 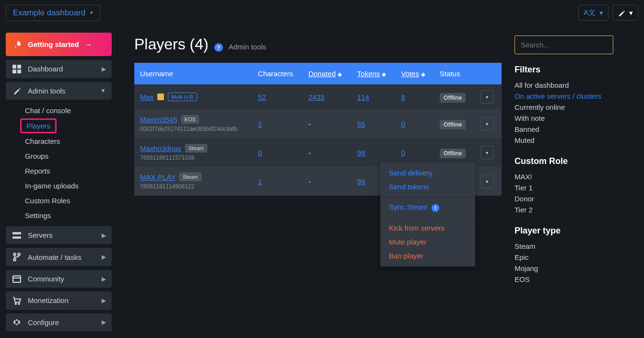 What do you see at coordinates (193, 129) in the screenshot?
I see `player-subid: 0002f7de25274111ae0b5b8f24dc9afb` at bounding box center [193, 129].